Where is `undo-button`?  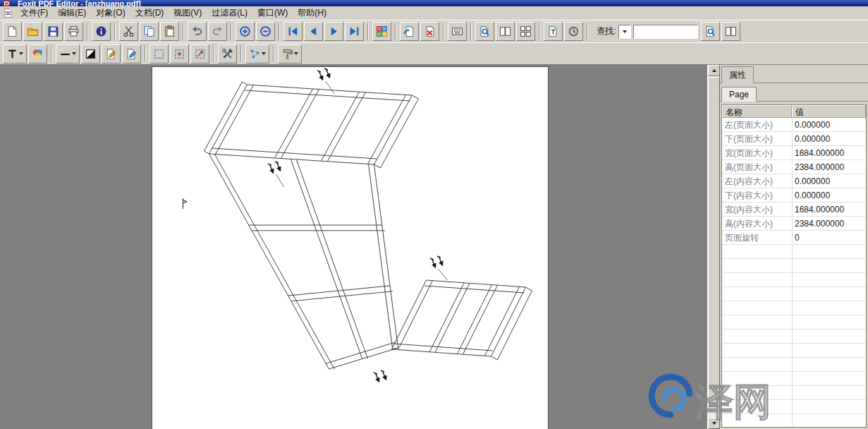 undo-button is located at coordinates (197, 31).